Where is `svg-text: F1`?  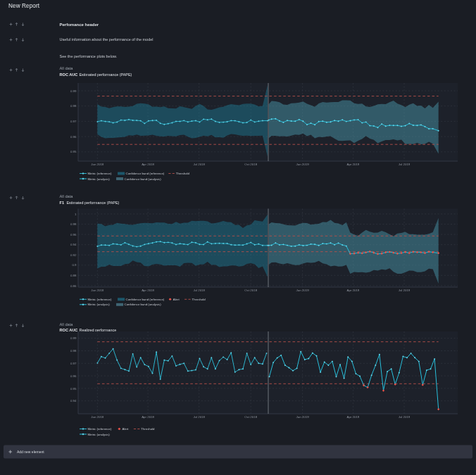
svg-text: F1 is located at coordinates (62, 203).